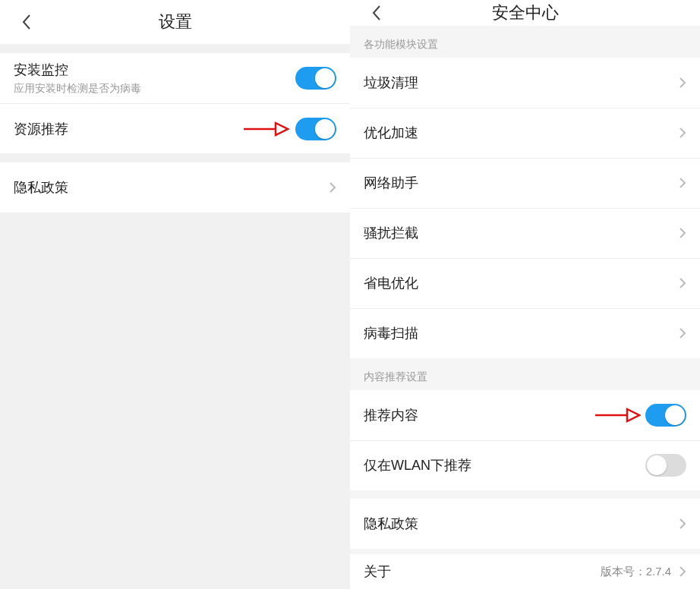  Describe the element at coordinates (525, 415) in the screenshot. I see `row-recommend-content: 推荐内容` at that location.